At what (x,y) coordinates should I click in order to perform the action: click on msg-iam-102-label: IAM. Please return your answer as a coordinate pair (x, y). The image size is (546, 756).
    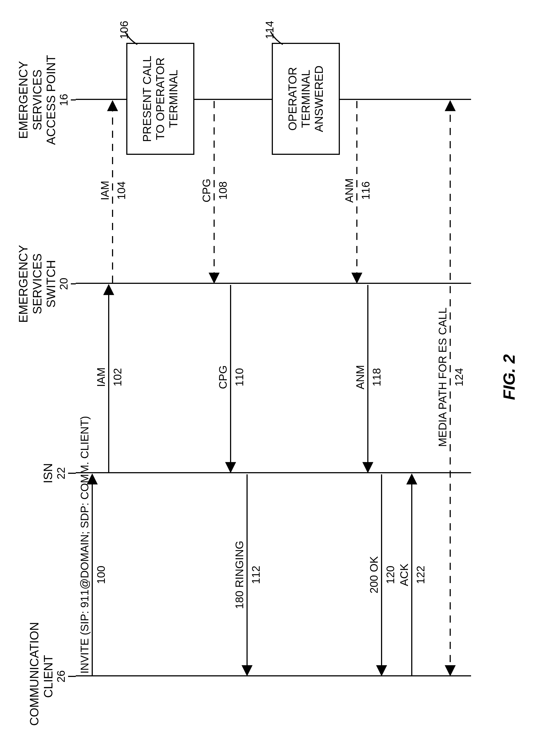
    Looking at the image, I should click on (101, 377).